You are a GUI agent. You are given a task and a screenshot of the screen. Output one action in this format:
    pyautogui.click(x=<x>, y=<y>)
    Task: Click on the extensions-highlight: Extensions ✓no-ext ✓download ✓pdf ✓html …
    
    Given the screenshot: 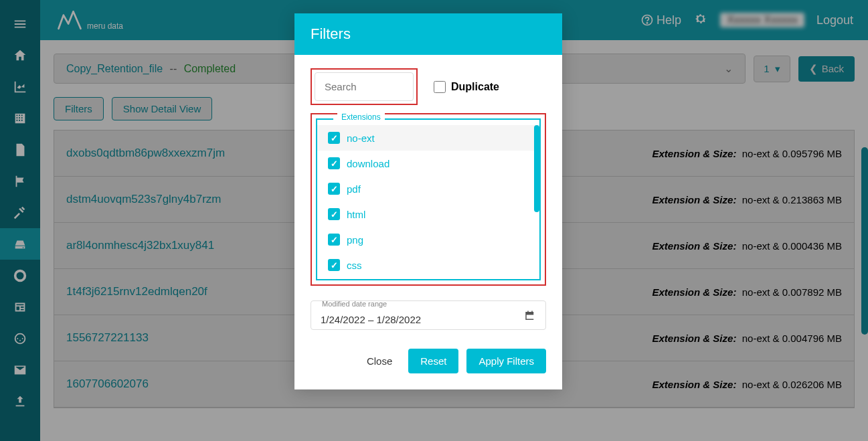 What is the action you would take?
    pyautogui.click(x=428, y=199)
    